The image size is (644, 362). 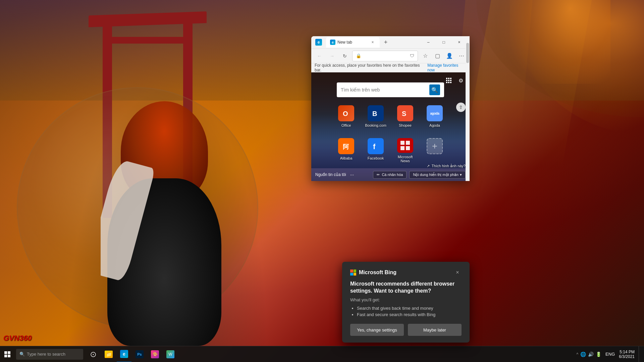 I want to click on language-indicator: ENG, so click(x=610, y=354).